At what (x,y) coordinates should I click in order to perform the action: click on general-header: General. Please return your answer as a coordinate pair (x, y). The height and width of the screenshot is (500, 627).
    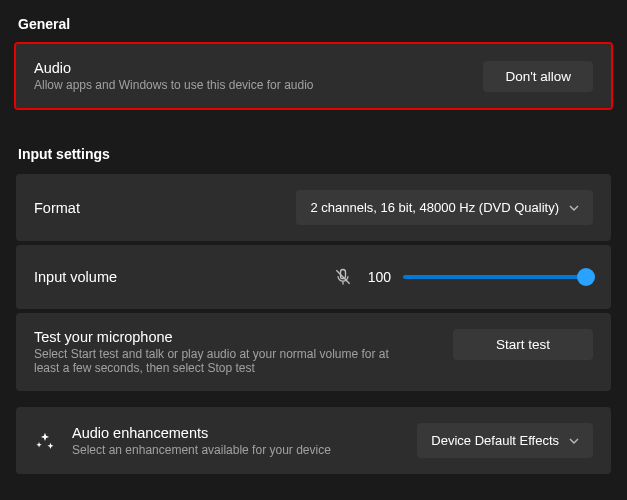
    Looking at the image, I should click on (314, 24).